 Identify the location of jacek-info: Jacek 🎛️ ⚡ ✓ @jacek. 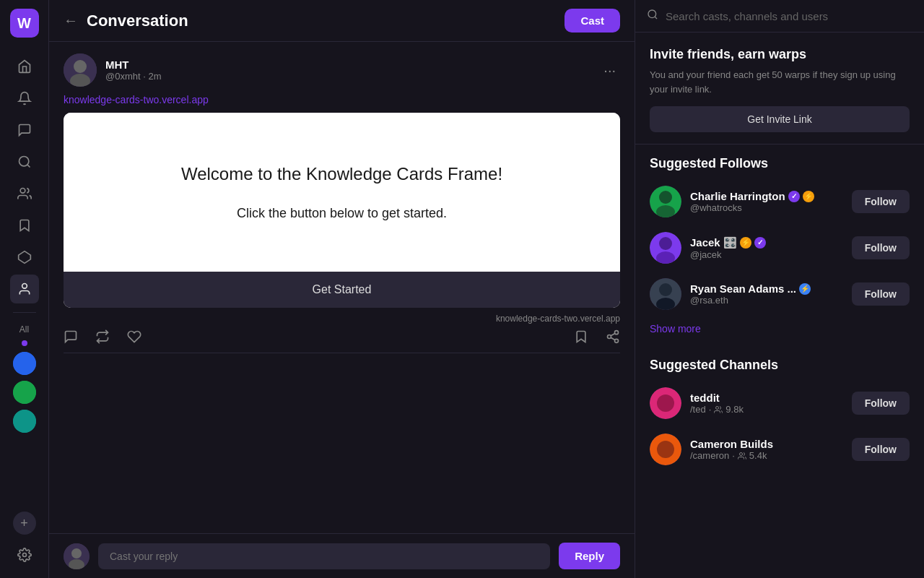
(767, 249).